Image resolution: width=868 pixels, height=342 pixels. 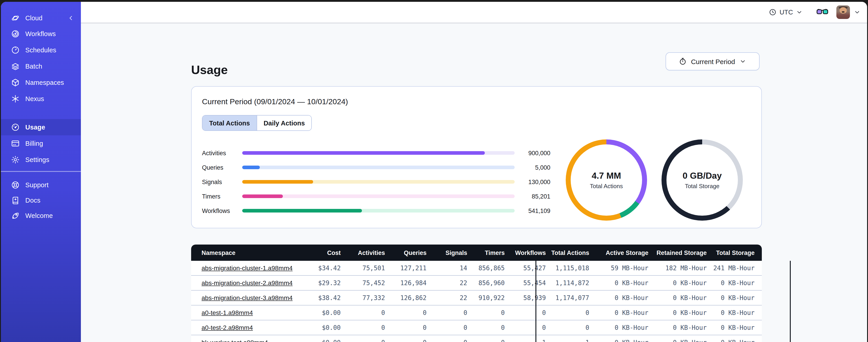 What do you see at coordinates (313, 253) in the screenshot?
I see `column-header-cost: Cost` at bounding box center [313, 253].